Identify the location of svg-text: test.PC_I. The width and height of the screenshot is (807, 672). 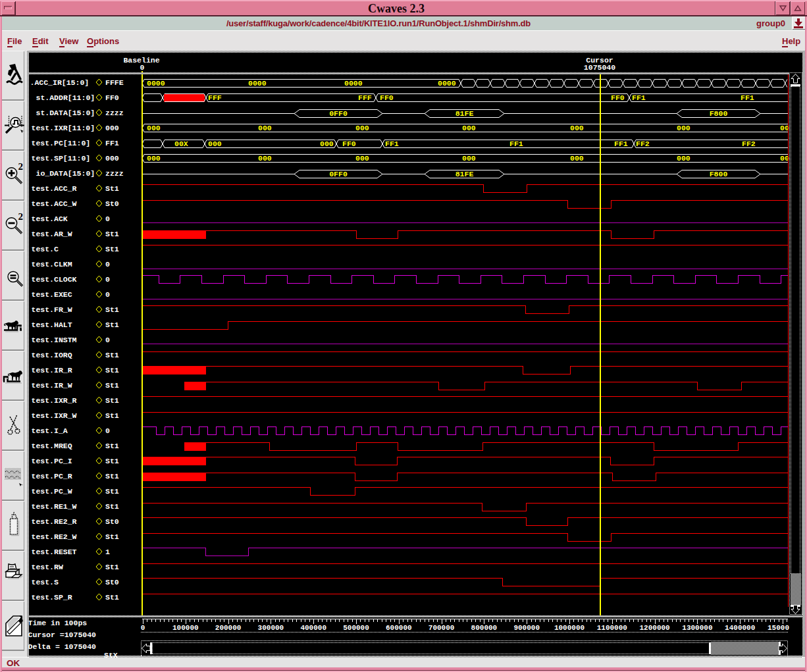
(52, 461).